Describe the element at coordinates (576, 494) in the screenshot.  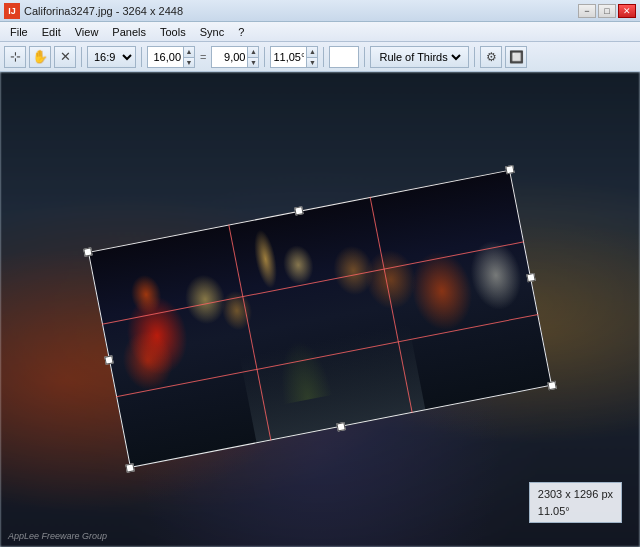
I see `size-label: 2303 x 1296 px` at that location.